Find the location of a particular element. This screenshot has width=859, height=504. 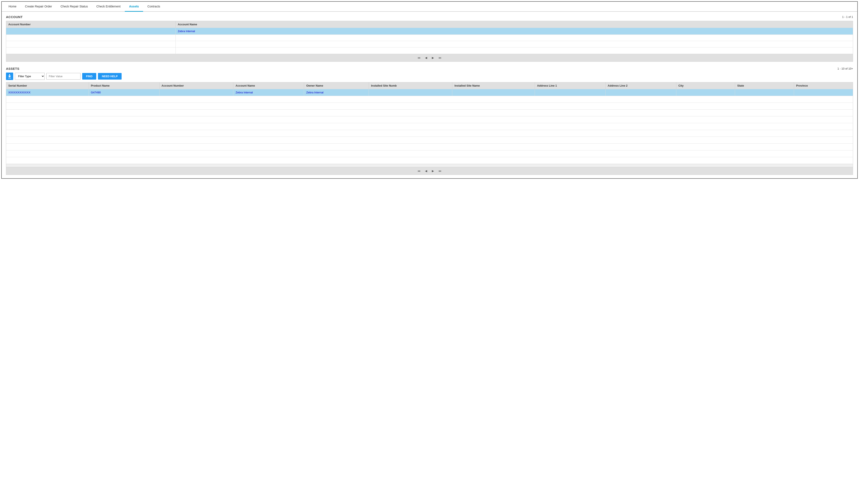

assets-h-scroll is located at coordinates (430, 166).